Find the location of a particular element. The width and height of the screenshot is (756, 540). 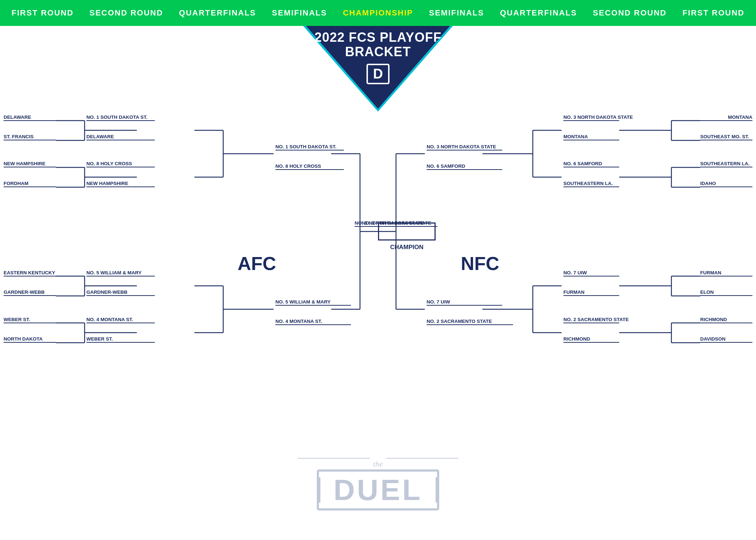

team-holycross-qf: NO. 8 HOLY CROSS is located at coordinates (310, 167).